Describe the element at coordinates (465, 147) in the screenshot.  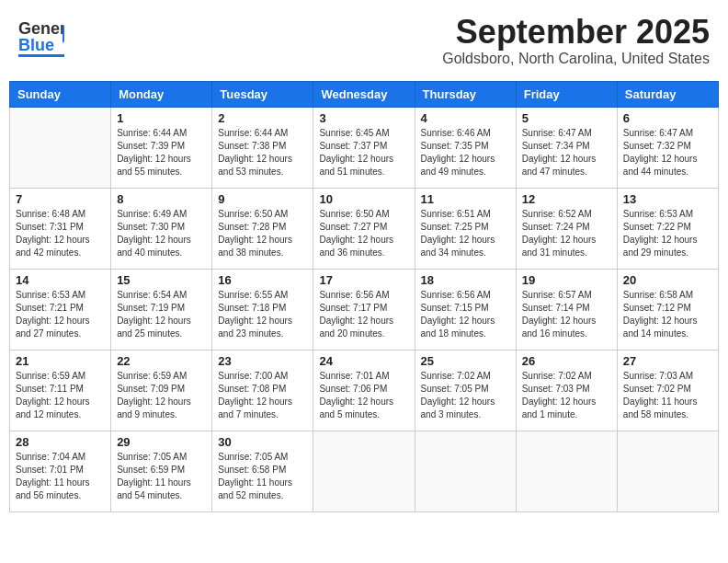
I see `calendar-cell: 4Sunrise: 6:46 AMSunset: 7:35 PMDaylight…` at that location.